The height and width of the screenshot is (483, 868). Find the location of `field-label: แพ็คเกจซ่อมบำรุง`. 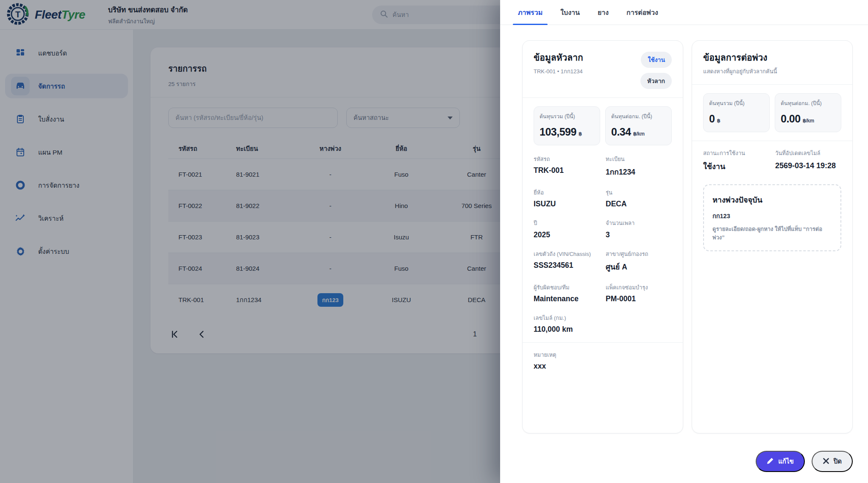

field-label: แพ็คเกจซ่อมบำรุง is located at coordinates (639, 288).